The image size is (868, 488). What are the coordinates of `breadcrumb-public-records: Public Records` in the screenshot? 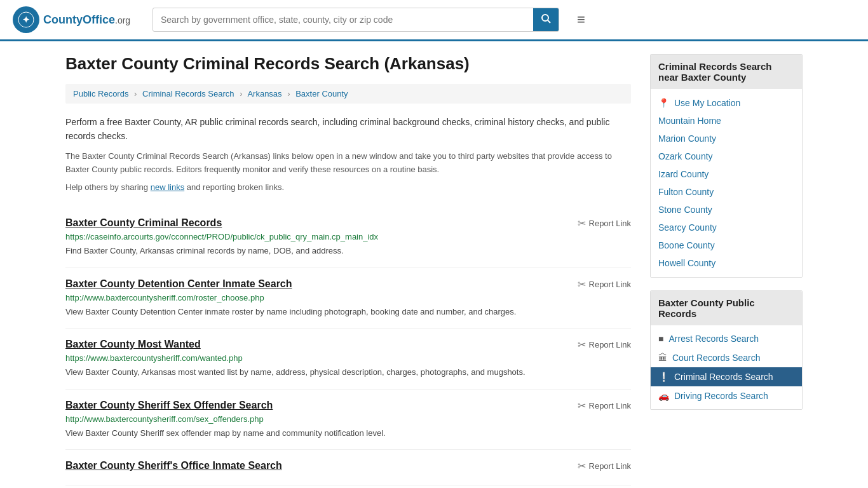 It's located at (100, 94).